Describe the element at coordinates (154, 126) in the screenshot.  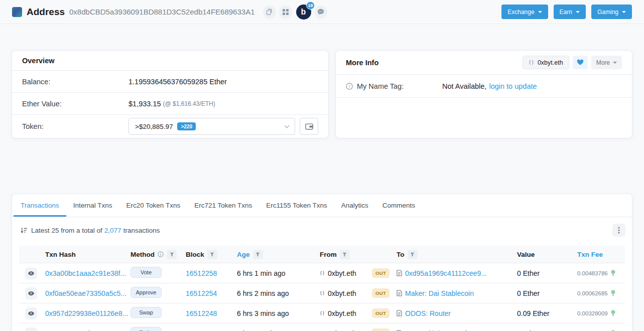
I see `token-total-value: >$20,885.97` at that location.